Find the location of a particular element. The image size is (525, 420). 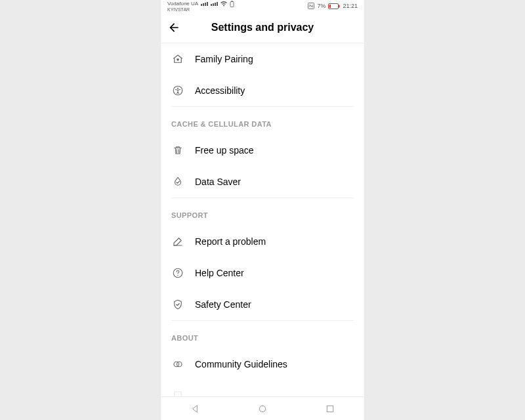

row-label: Free up space is located at coordinates (224, 150).